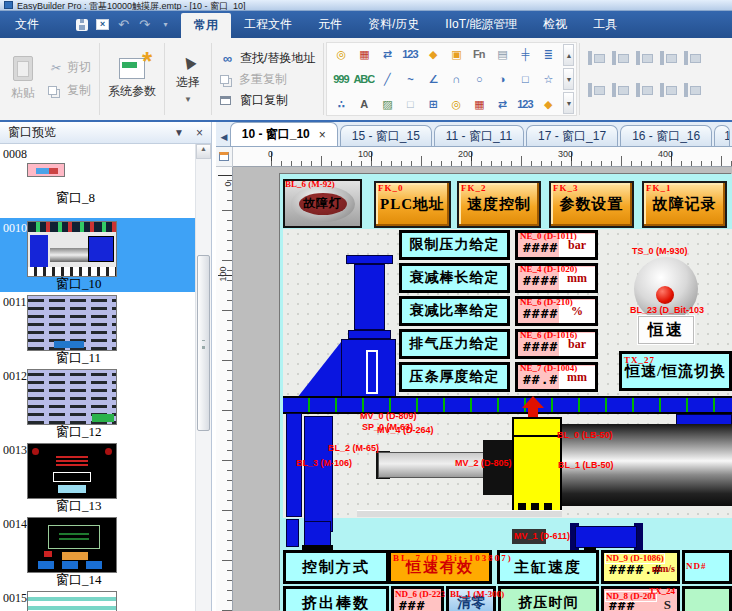 The height and width of the screenshot is (611, 732). I want to click on align-bottom-icon, so click(596, 91).